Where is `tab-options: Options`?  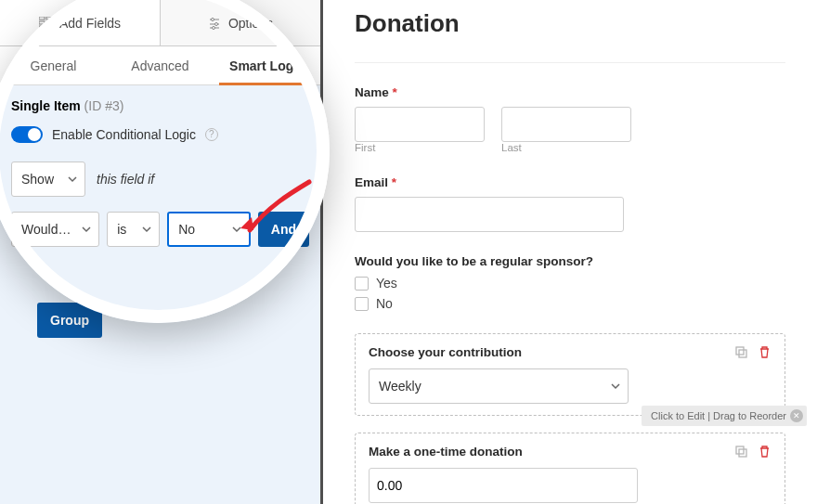
tab-options: Options is located at coordinates (240, 23).